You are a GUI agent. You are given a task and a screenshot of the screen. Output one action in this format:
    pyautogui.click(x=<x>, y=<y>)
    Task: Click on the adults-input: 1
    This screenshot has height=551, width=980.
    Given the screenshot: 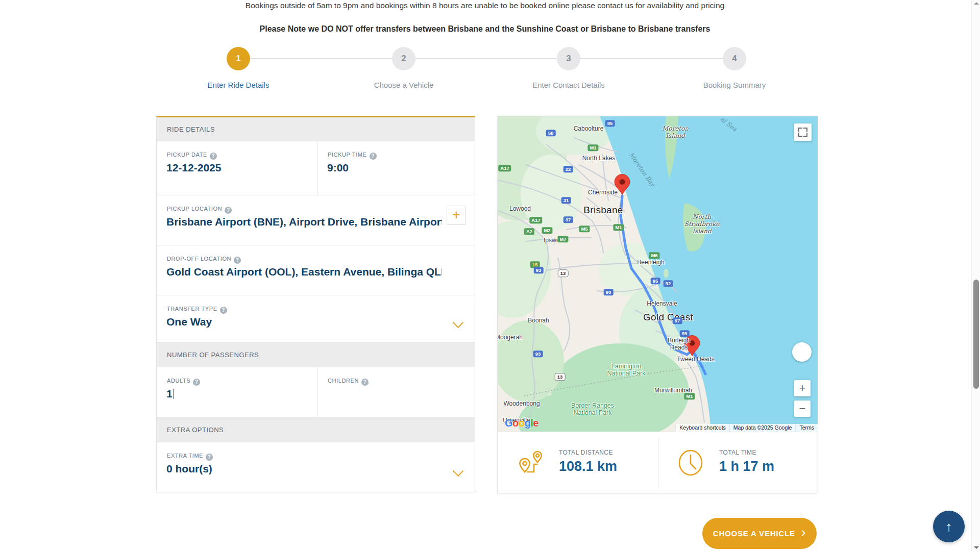 What is the action you would take?
    pyautogui.click(x=170, y=394)
    